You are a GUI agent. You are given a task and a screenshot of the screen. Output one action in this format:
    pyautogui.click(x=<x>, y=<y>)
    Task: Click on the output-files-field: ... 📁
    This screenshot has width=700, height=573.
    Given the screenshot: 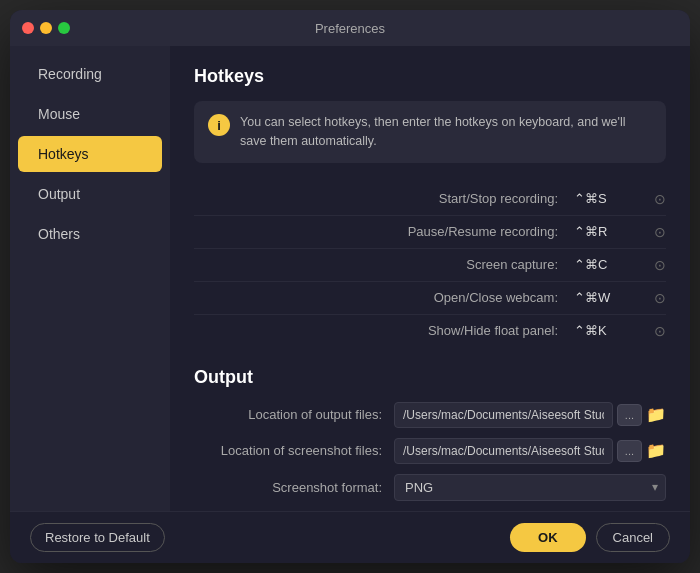 What is the action you would take?
    pyautogui.click(x=530, y=415)
    